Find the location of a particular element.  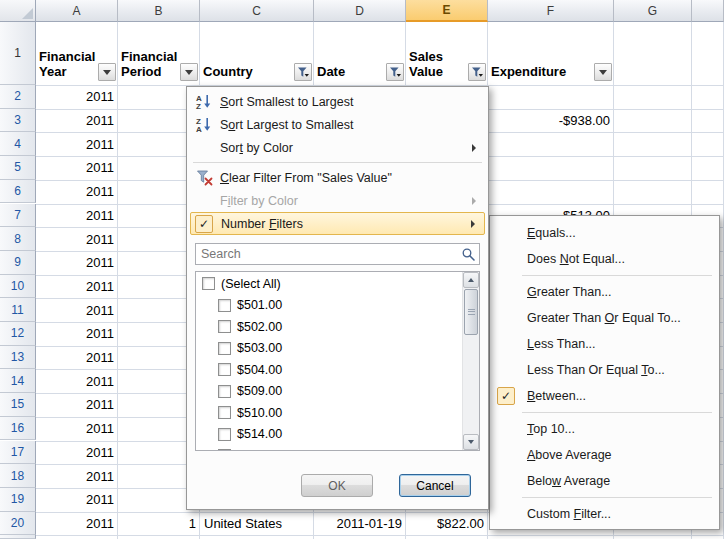

menu-item-sort-smallest-to-largest: AZSort Smallest to Largest is located at coordinates (338, 102).